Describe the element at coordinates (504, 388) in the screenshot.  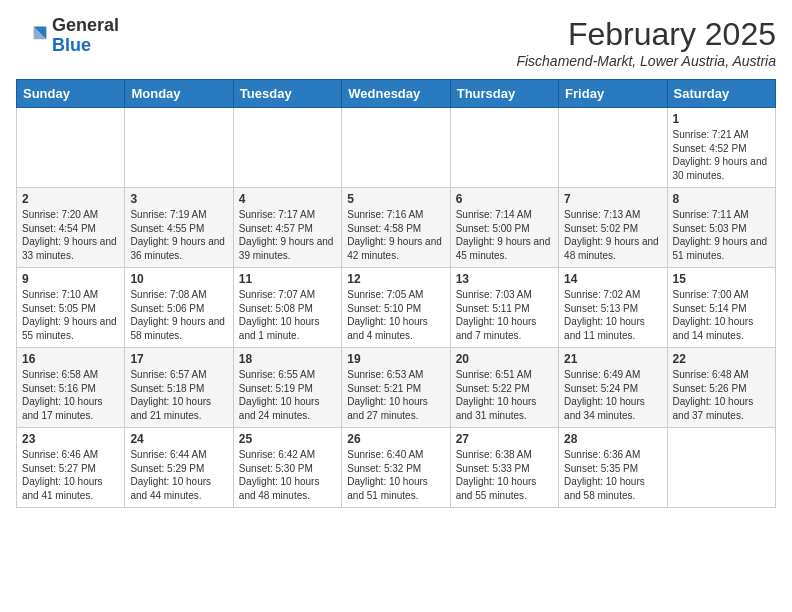
I see `calendar-day-cell: 20Sunrise: 6:51 AM Sunset: 5:22 PM Dayli…` at that location.